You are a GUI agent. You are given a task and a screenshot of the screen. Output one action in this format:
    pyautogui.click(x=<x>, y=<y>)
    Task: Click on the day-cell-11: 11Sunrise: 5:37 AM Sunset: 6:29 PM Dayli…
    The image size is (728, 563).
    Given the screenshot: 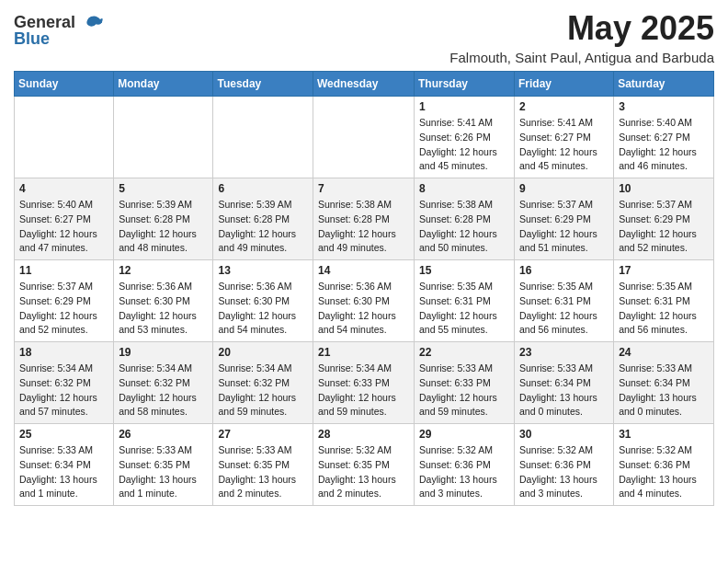 What is the action you would take?
    pyautogui.click(x=64, y=302)
    